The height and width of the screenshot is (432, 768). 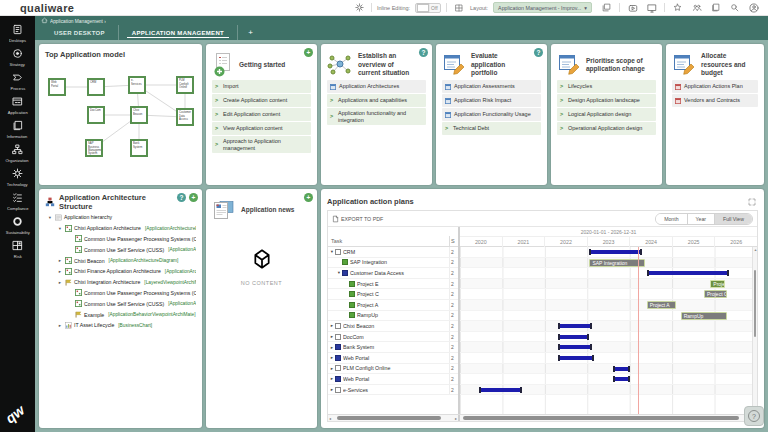 I want to click on gantt-task-row: RampUp2, so click(x=393, y=316).